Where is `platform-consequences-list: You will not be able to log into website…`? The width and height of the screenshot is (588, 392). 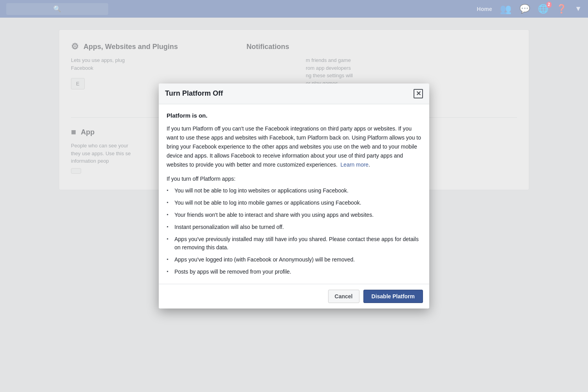 platform-consequences-list: You will not be able to log into website… is located at coordinates (294, 231).